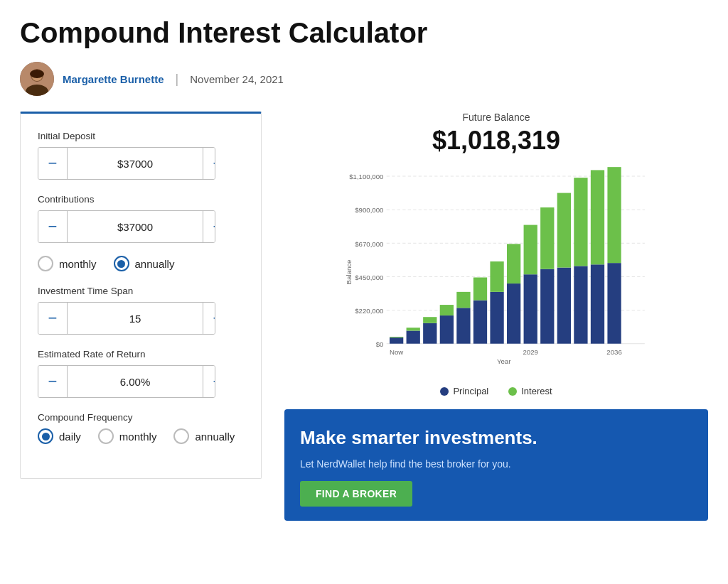  I want to click on principal-legend-label: Principal, so click(471, 391).